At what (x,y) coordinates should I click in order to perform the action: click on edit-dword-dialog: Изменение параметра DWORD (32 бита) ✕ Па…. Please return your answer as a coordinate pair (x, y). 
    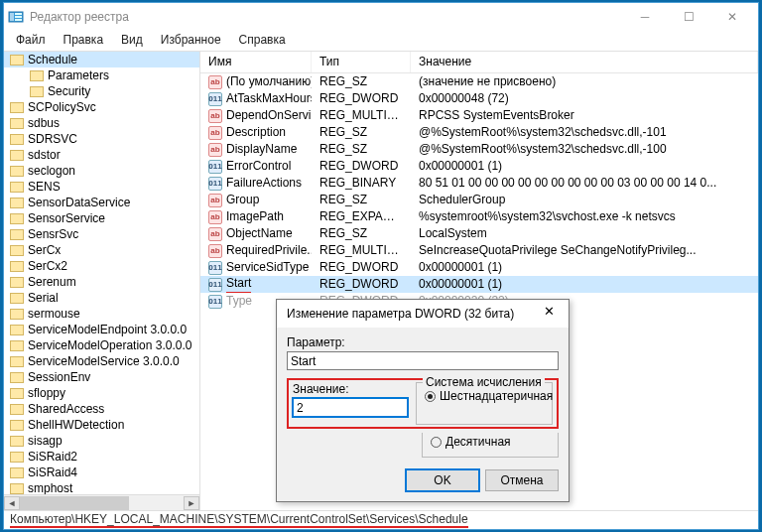
    Looking at the image, I should click on (423, 401).